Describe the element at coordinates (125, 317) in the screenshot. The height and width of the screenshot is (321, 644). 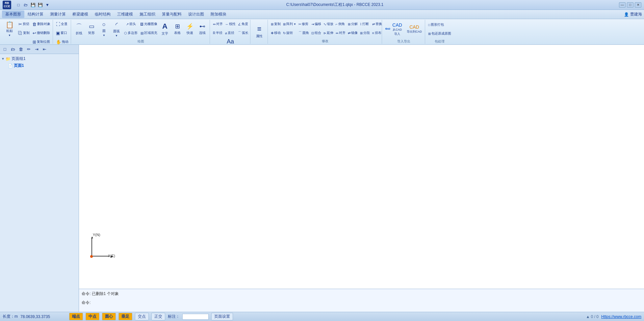
I see `snap-perpendicular-button: 垂足` at that location.